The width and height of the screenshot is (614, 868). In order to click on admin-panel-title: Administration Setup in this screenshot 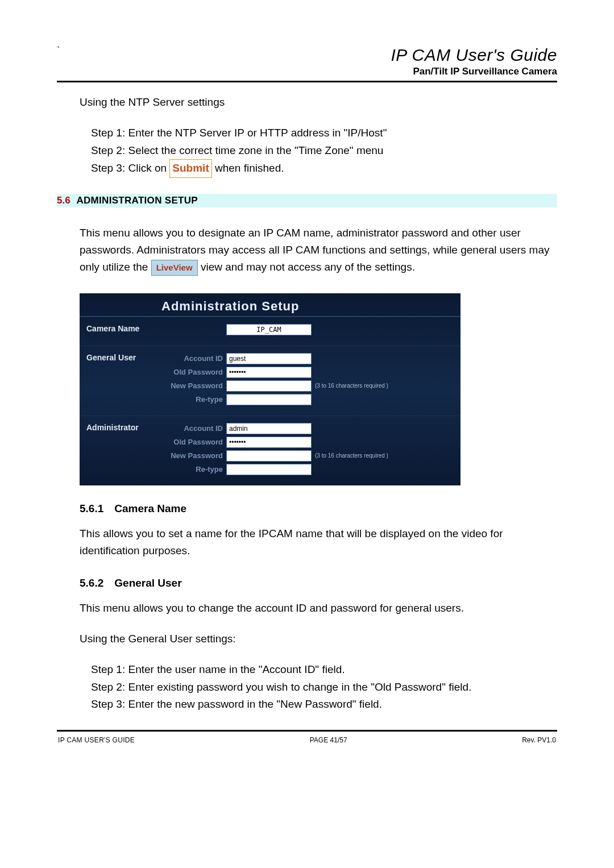, I will do `click(230, 306)`.